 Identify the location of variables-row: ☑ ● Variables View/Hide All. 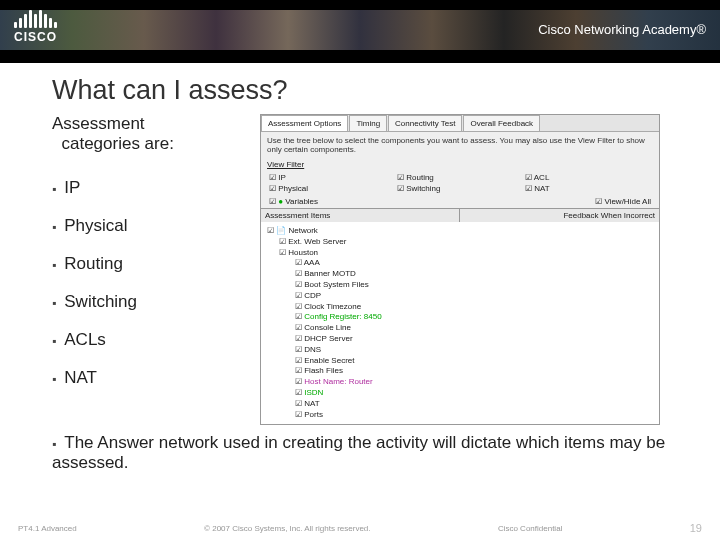
(460, 202).